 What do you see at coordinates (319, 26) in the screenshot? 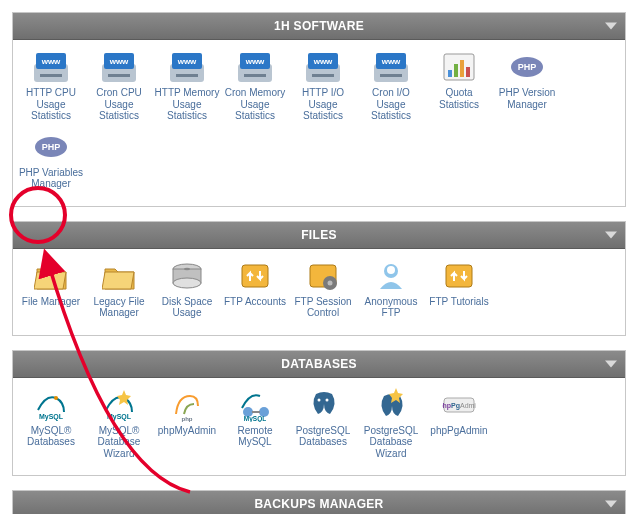
I see `panel-title: 1H SOFTWARE` at bounding box center [319, 26].